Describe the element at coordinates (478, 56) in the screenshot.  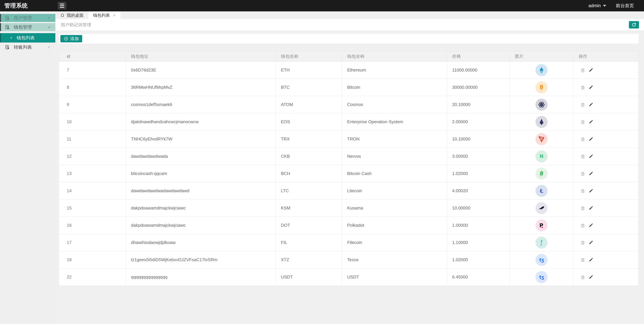
I see `column-header-price: 价格` at that location.